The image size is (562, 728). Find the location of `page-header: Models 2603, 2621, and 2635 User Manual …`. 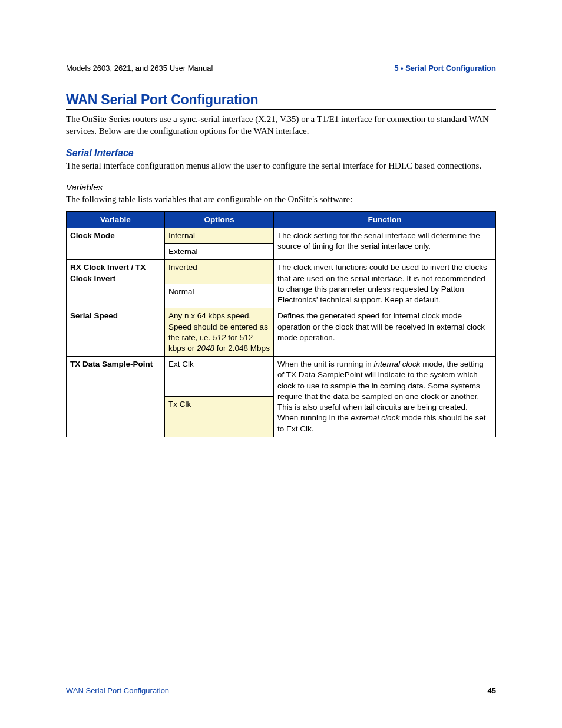

page-header: Models 2603, 2621, and 2635 User Manual … is located at coordinates (281, 68).